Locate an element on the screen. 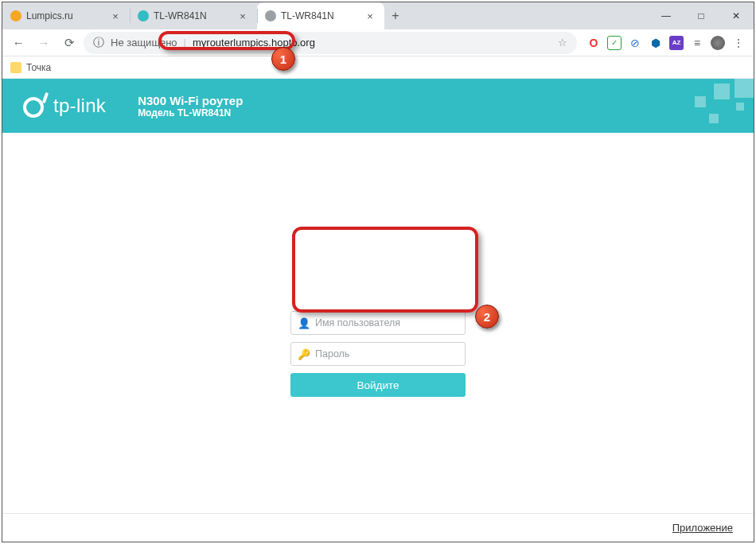  page-footer: Приложение is located at coordinates (378, 527).